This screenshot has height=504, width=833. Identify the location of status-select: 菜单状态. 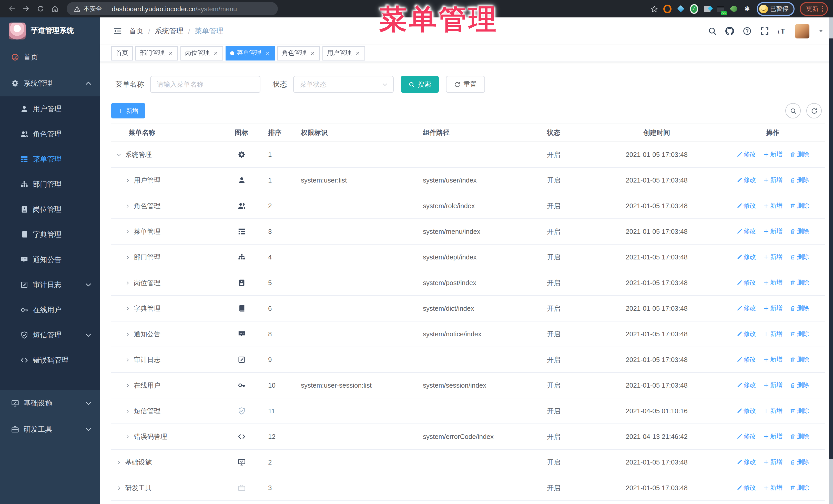
(343, 85).